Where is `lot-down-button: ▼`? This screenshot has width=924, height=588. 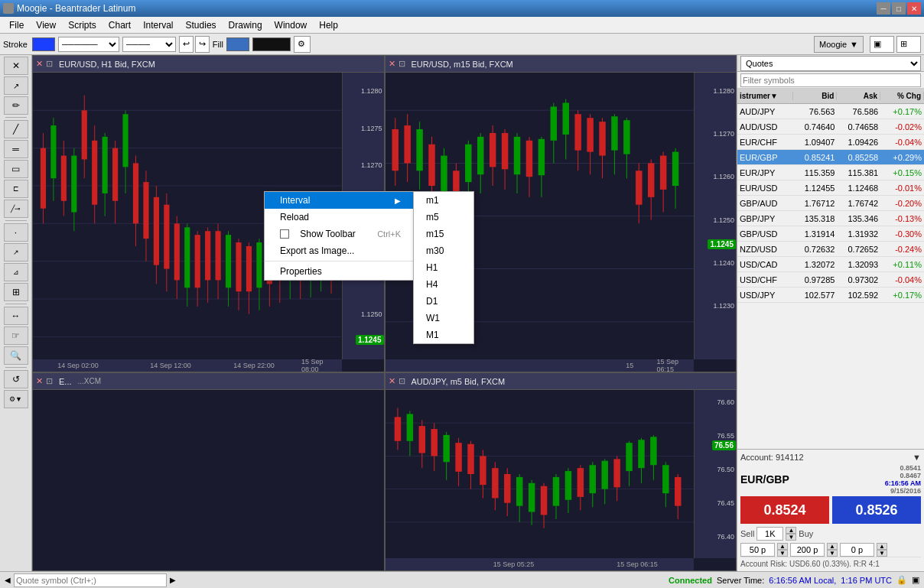
lot-down-button: ▼ is located at coordinates (791, 537).